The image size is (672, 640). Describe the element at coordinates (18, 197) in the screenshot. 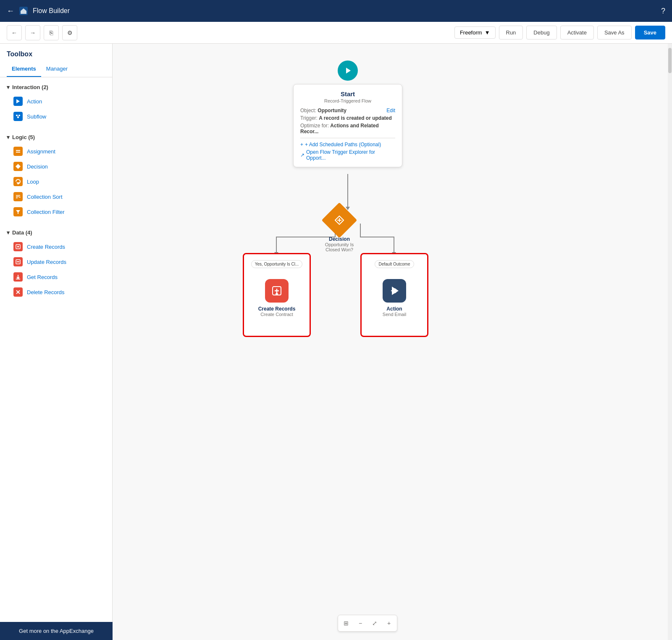

I see `collection-sort-icon` at that location.